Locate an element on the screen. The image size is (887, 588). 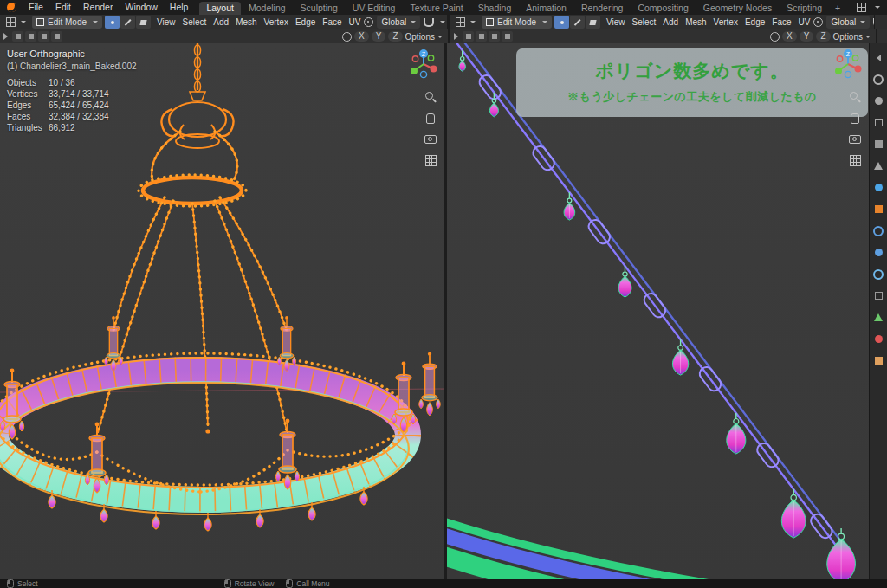
tab-layout: Layout is located at coordinates (220, 9).